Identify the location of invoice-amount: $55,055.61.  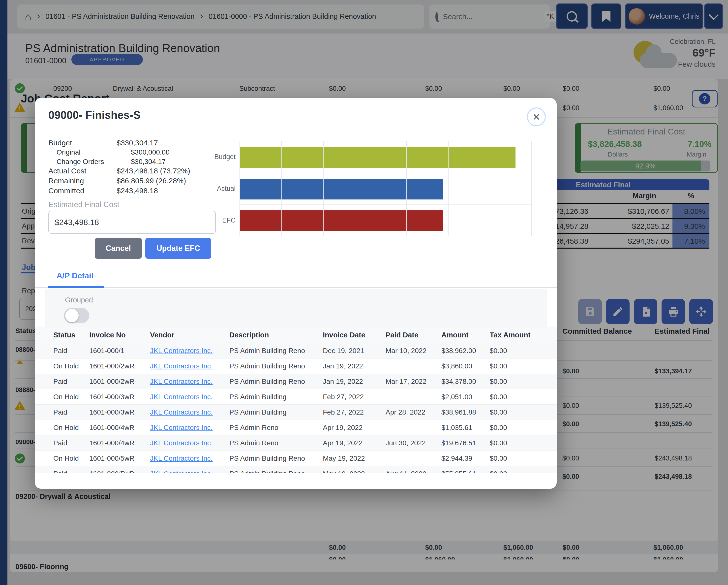
(465, 472).